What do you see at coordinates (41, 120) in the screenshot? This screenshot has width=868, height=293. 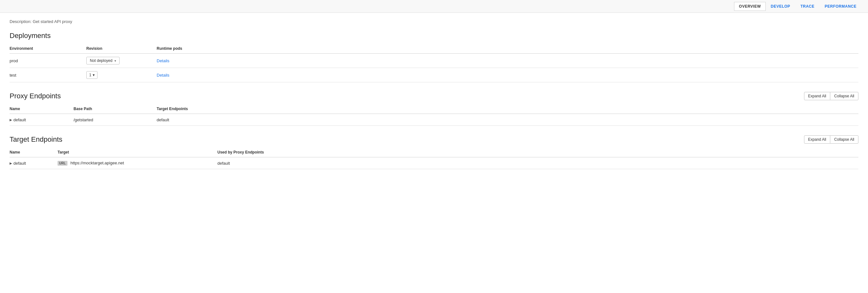 I see `pe-name-cell: ▶ default` at bounding box center [41, 120].